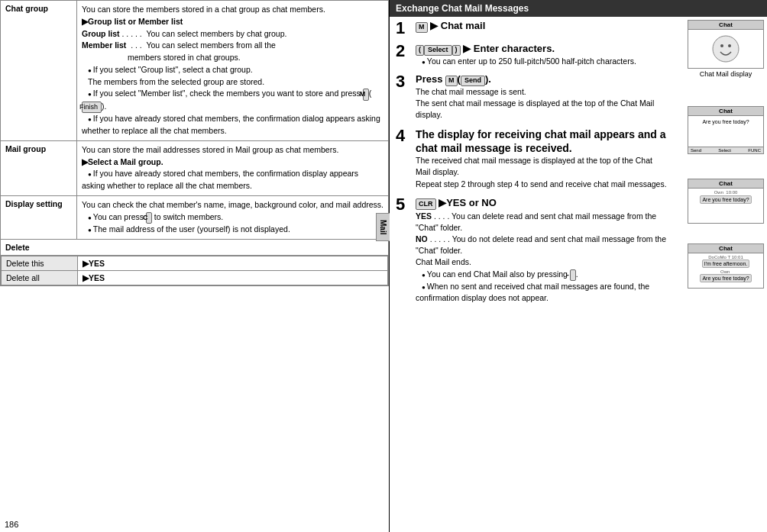 The height and width of the screenshot is (532, 767). I want to click on mail-tab: Mail, so click(383, 227).